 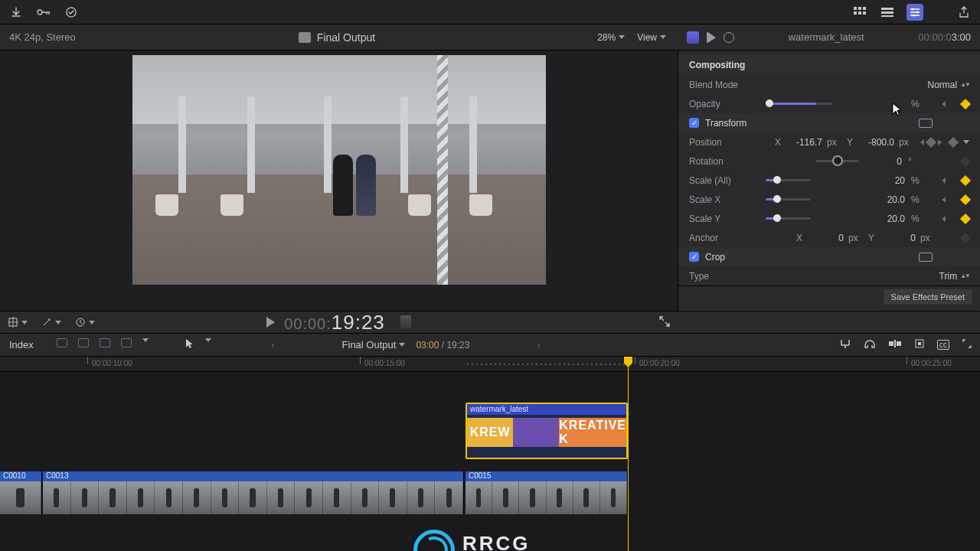 What do you see at coordinates (305, 37) in the screenshot?
I see `clapper-icon` at bounding box center [305, 37].